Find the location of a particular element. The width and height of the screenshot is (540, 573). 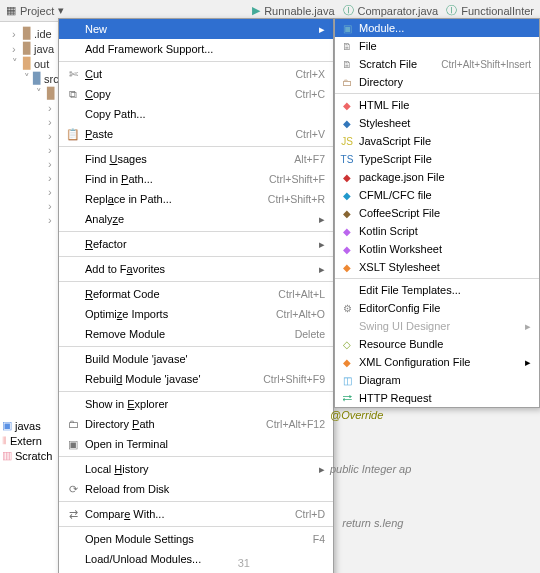

menu-paste: 📋PasteCtrl+V is located at coordinates (196, 134).